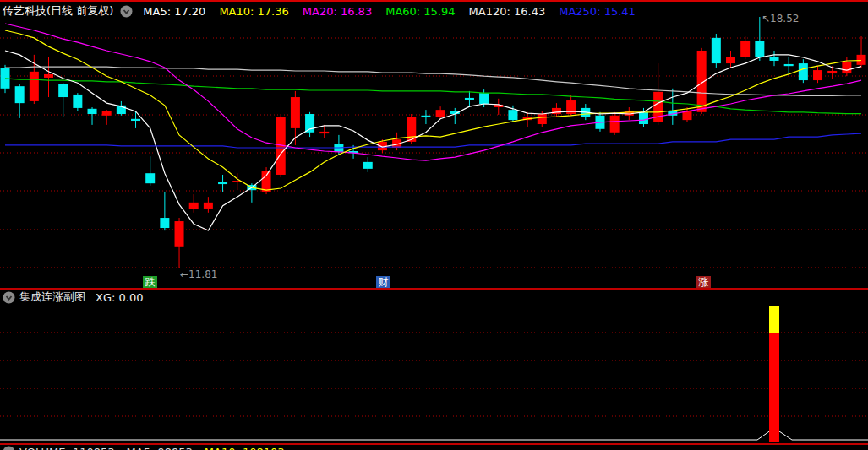 The width and height of the screenshot is (868, 450). What do you see at coordinates (420, 12) in the screenshot?
I see `ma-label: MA60: 15.94` at bounding box center [420, 12].